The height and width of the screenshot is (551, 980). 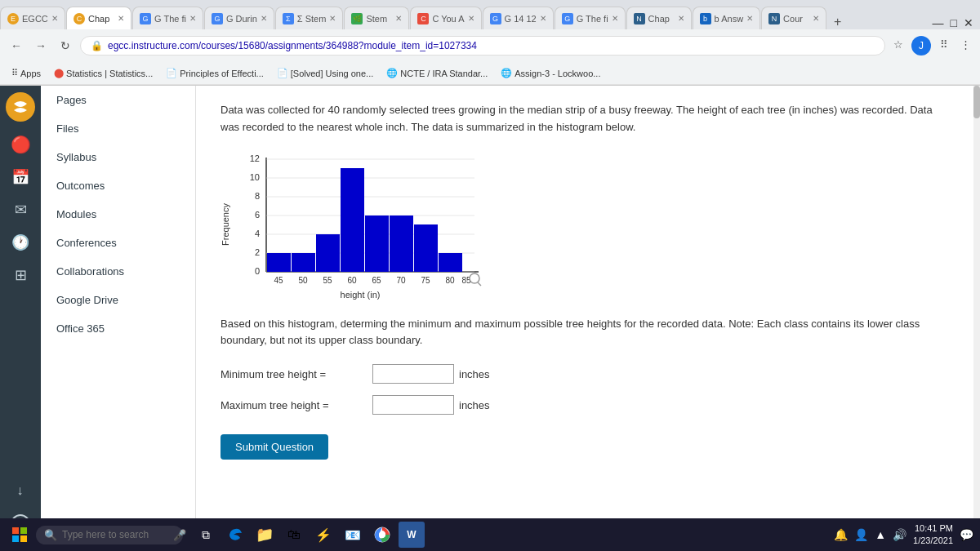 What do you see at coordinates (397, 18) in the screenshot?
I see `tab-close-stem2: ✕` at bounding box center [397, 18].